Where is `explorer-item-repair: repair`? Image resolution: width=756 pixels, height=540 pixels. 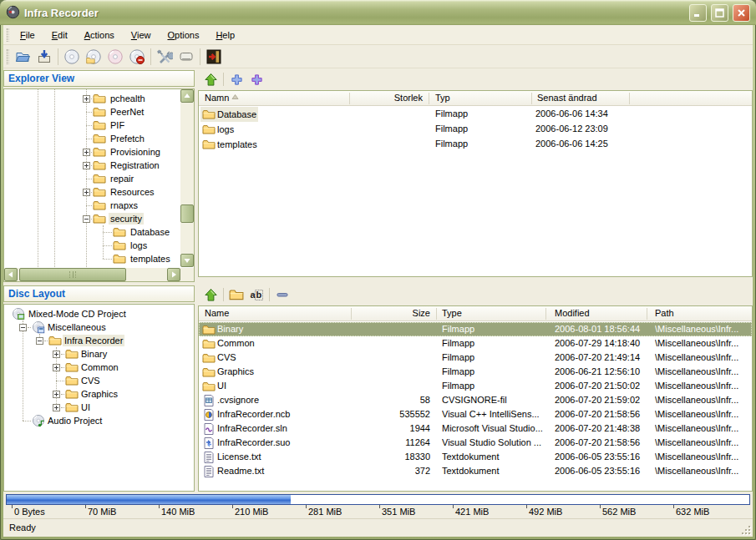 explorer-item-repair: repair is located at coordinates (92, 179).